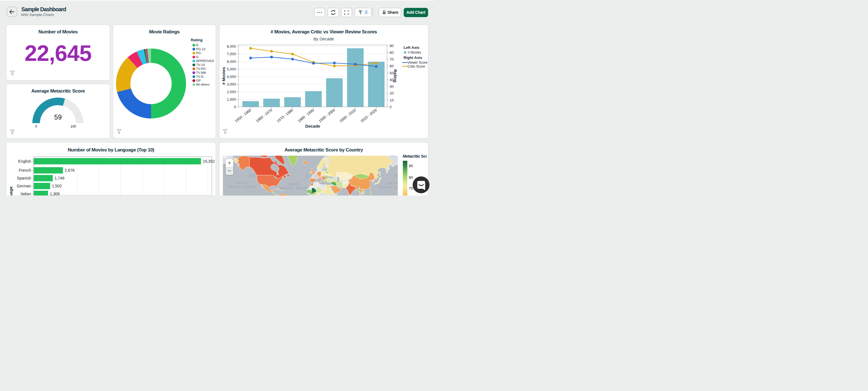 The height and width of the screenshot is (391, 868). What do you see at coordinates (278, 174) in the screenshot?
I see `svg-text: A` at bounding box center [278, 174].